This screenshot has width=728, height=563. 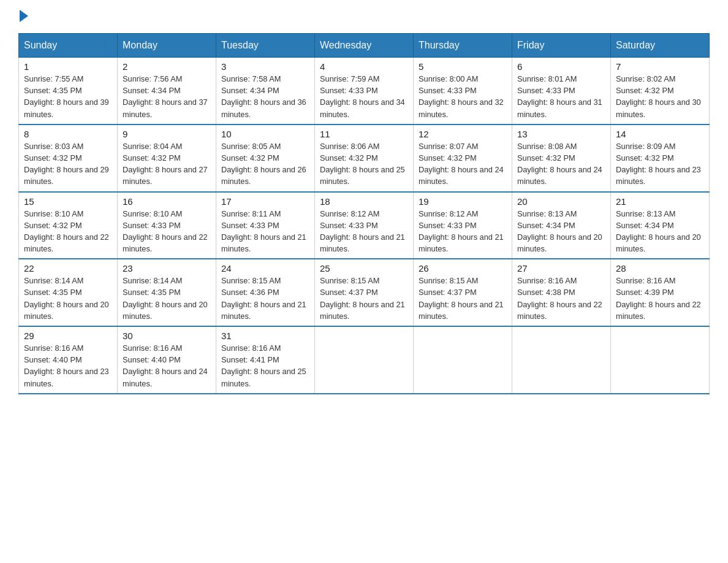 I want to click on day-info: Sunrise: 7:58 AMSunset: 4:34 PMDaylight:…, so click(x=265, y=97).